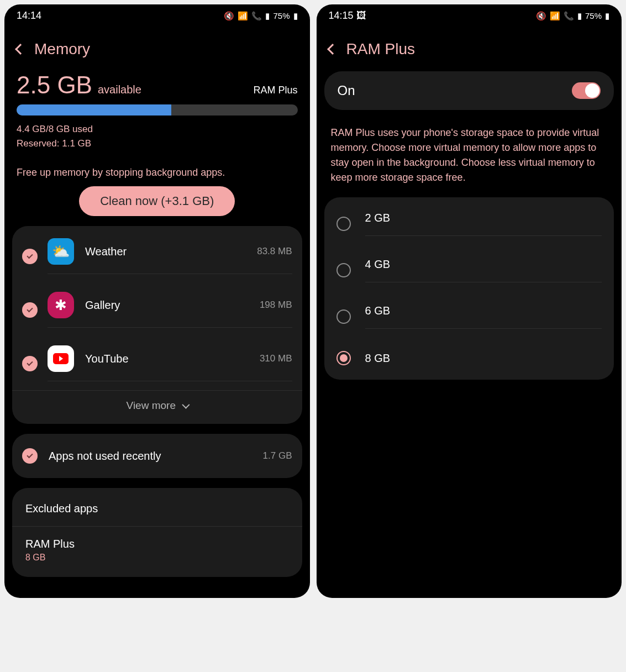 The width and height of the screenshot is (626, 672). What do you see at coordinates (119, 90) in the screenshot?
I see `available-word: available` at bounding box center [119, 90].